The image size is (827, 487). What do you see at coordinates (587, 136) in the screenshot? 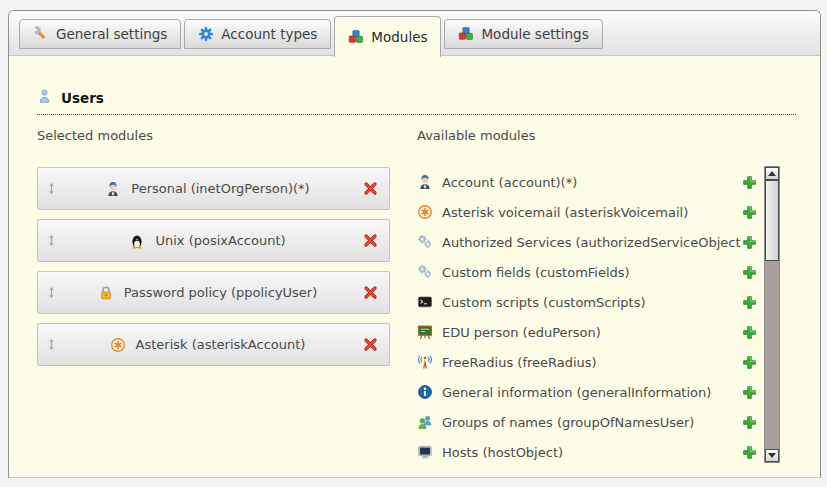
I see `available-modules-label: Available modules` at bounding box center [587, 136].